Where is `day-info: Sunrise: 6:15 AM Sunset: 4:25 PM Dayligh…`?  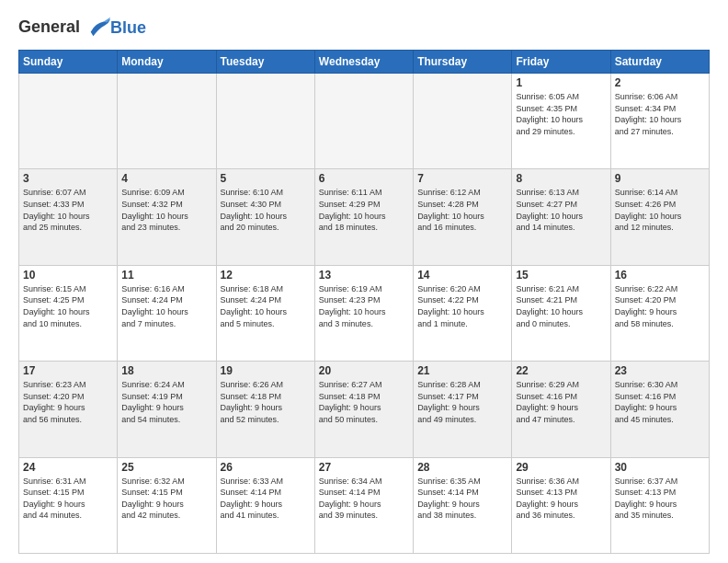 day-info: Sunrise: 6:15 AM Sunset: 4:25 PM Dayligh… is located at coordinates (68, 306).